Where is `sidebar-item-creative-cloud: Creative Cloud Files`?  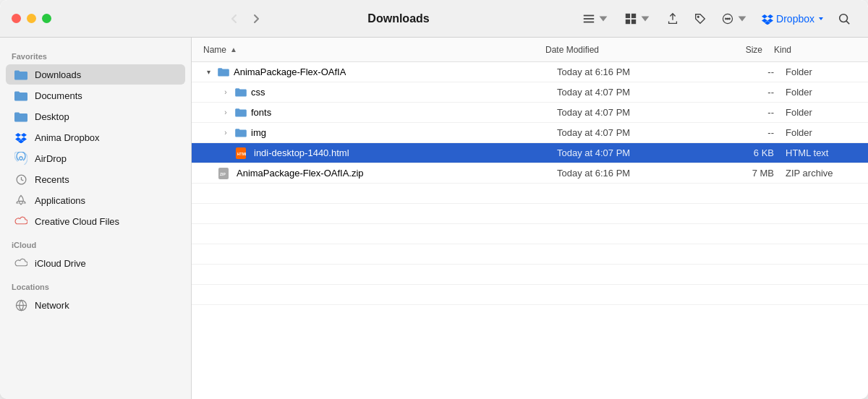 sidebar-item-creative-cloud: Creative Cloud Files is located at coordinates (95, 221).